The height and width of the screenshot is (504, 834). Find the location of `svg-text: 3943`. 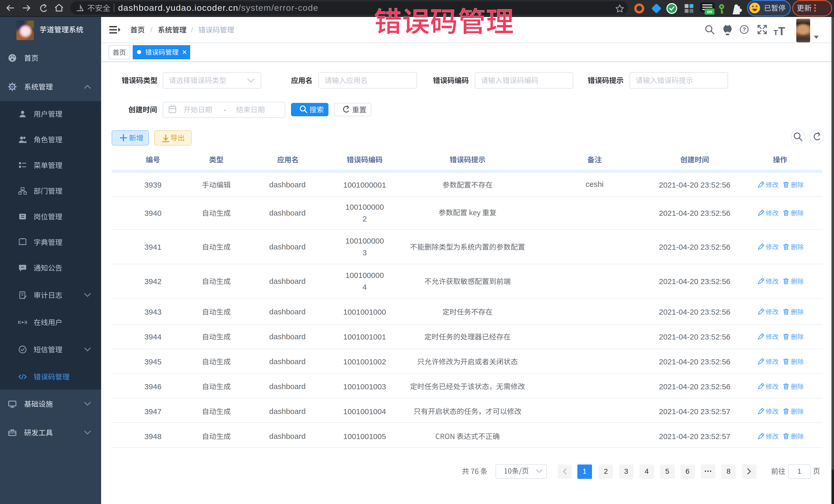

svg-text: 3943 is located at coordinates (153, 312).